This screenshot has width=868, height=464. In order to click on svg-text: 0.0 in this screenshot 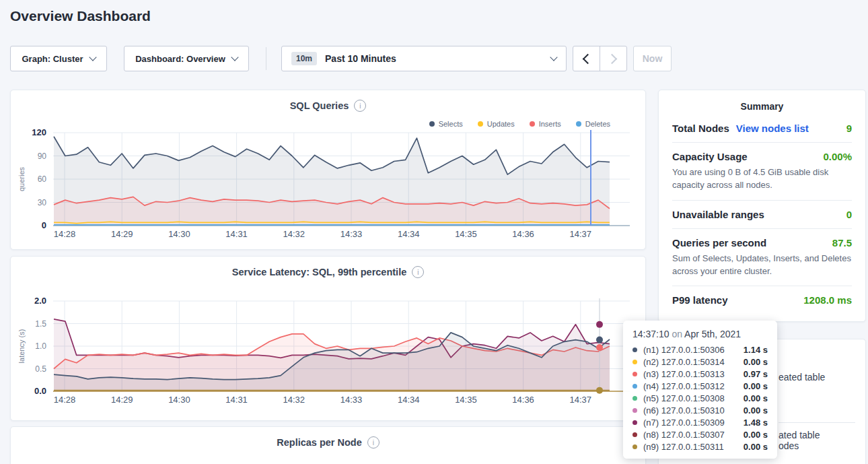, I will do `click(40, 391)`.